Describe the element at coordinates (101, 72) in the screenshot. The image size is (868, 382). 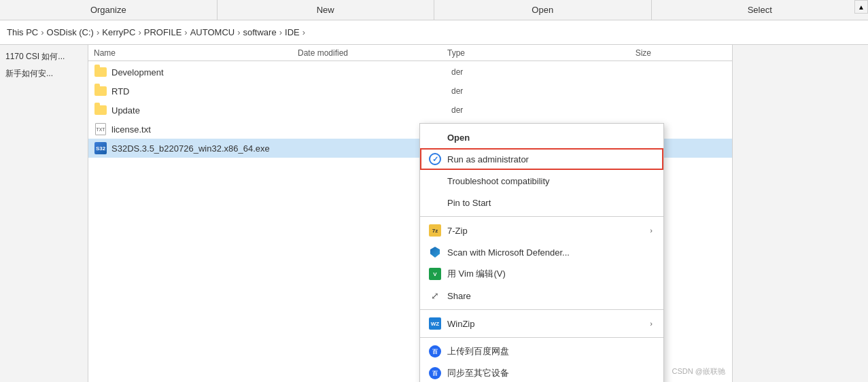
I see `folder-icon-development` at that location.